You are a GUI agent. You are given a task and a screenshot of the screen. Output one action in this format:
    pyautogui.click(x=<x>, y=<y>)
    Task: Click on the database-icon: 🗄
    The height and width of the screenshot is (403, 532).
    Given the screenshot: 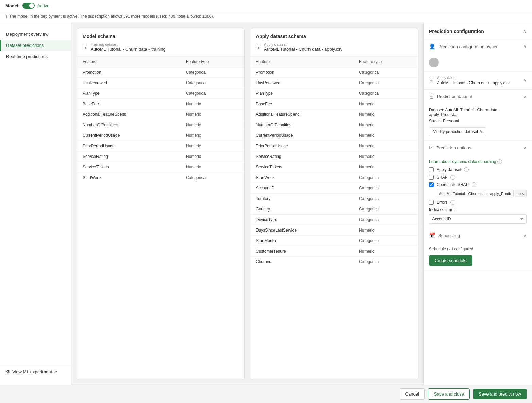 What is the action you would take?
    pyautogui.click(x=85, y=47)
    